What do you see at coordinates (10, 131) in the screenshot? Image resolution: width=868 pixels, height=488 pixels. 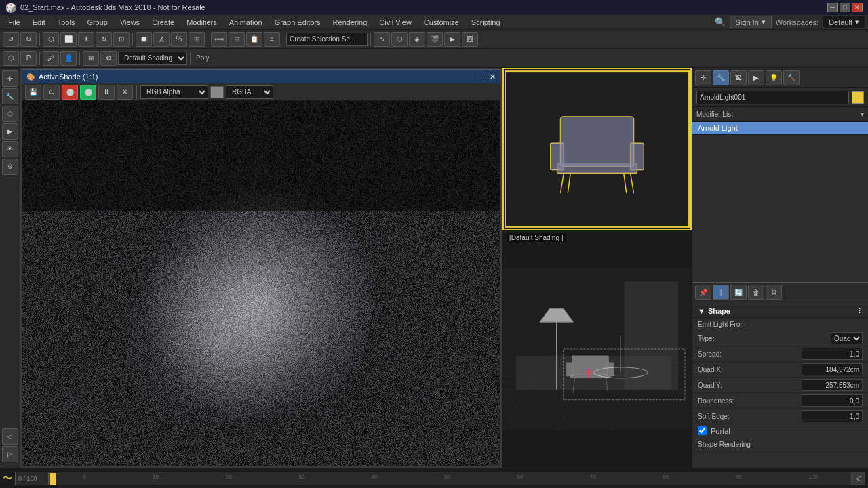 I see `motion-panel-btn: ▶` at bounding box center [10, 131].